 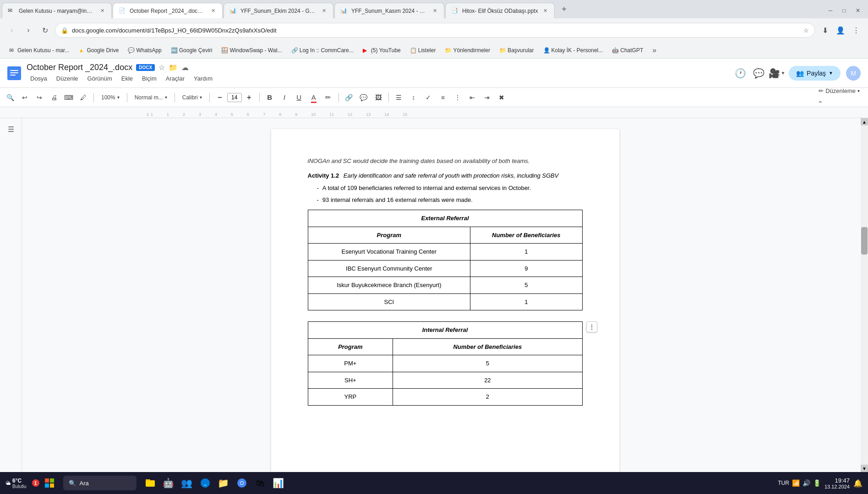 What do you see at coordinates (10, 98) in the screenshot?
I see `search-toolbar-button: 🔍` at bounding box center [10, 98].